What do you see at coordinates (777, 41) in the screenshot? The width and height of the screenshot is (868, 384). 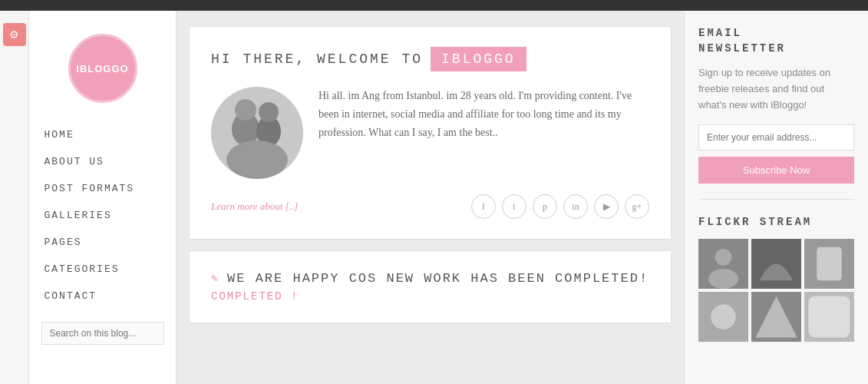 I see `newsletter-title: EMAIL NEWSLETTER` at bounding box center [777, 41].